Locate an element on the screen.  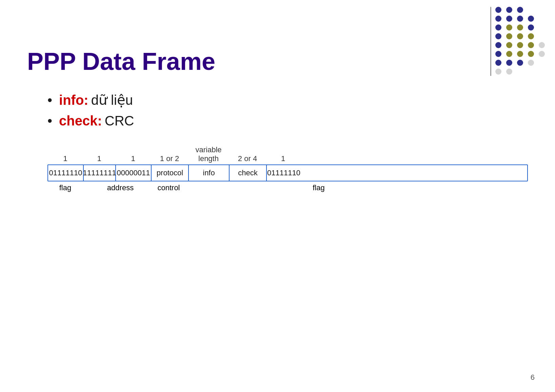
diagram-area: 1111 or 2variablelength2 or 41 011111101… is located at coordinates (288, 169).